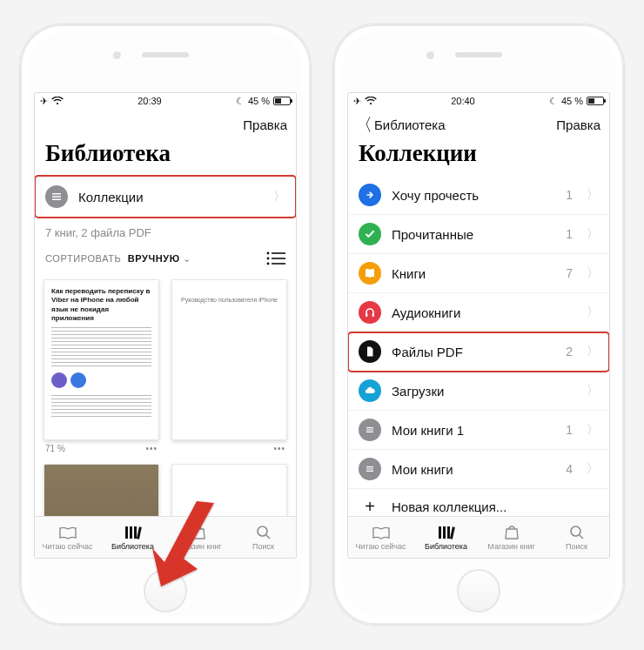 The image size is (644, 650). What do you see at coordinates (230, 490) in the screenshot?
I see `book-cover: ФРЭНК` at bounding box center [230, 490].